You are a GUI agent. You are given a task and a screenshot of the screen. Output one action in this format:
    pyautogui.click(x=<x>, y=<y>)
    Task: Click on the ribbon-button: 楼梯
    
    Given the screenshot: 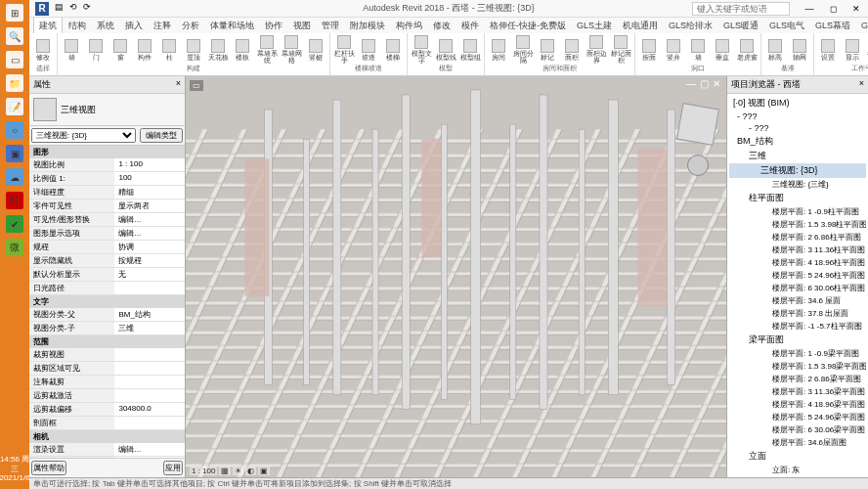 What is the action you would take?
    pyautogui.click(x=393, y=49)
    